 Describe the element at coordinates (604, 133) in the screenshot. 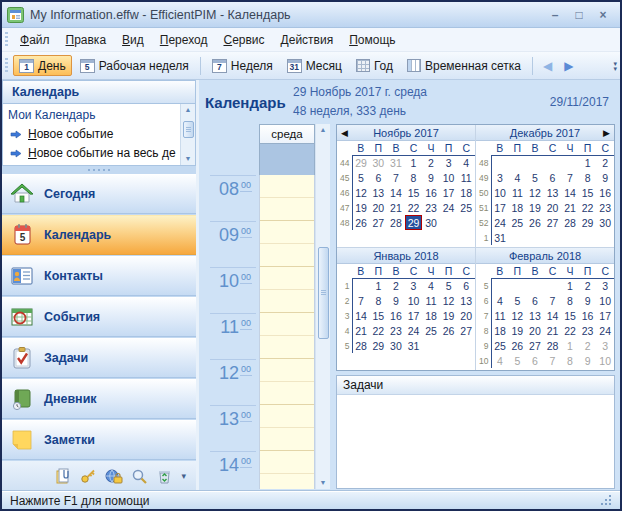

I see `next-month-icon: ▶` at that location.